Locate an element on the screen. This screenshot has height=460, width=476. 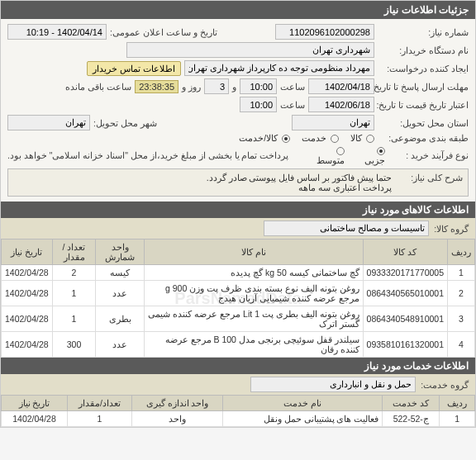
classify-label: طبقه بندی موضوعی: is located at coordinates (423, 138).